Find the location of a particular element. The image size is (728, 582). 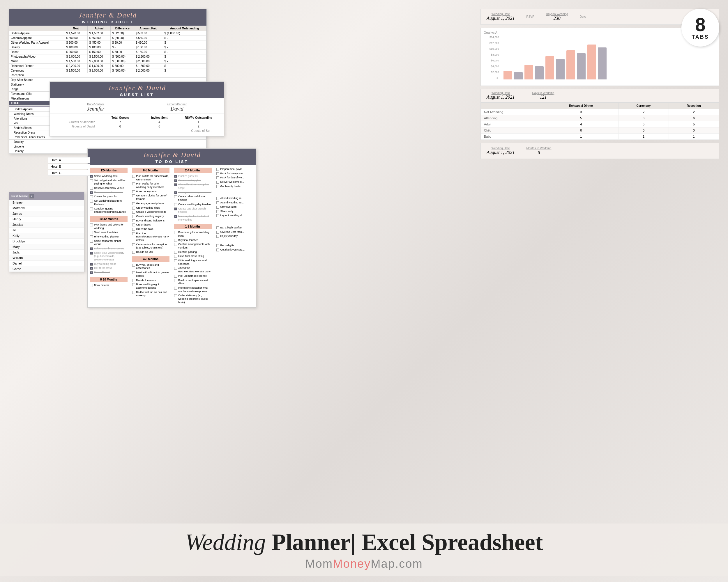

tabs-label: TABS is located at coordinates (700, 37).